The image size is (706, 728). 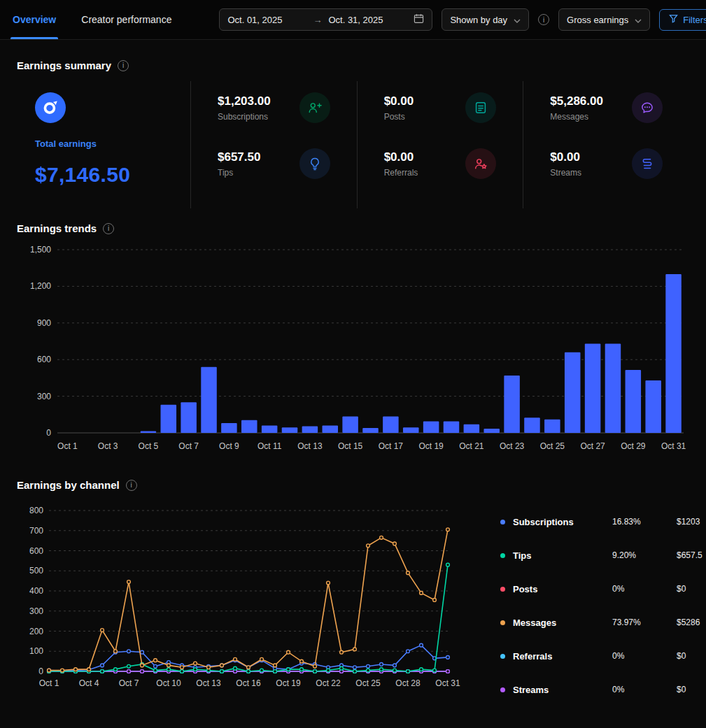 What do you see at coordinates (267, 20) in the screenshot?
I see `date-from: Oct. 01, 2025` at bounding box center [267, 20].